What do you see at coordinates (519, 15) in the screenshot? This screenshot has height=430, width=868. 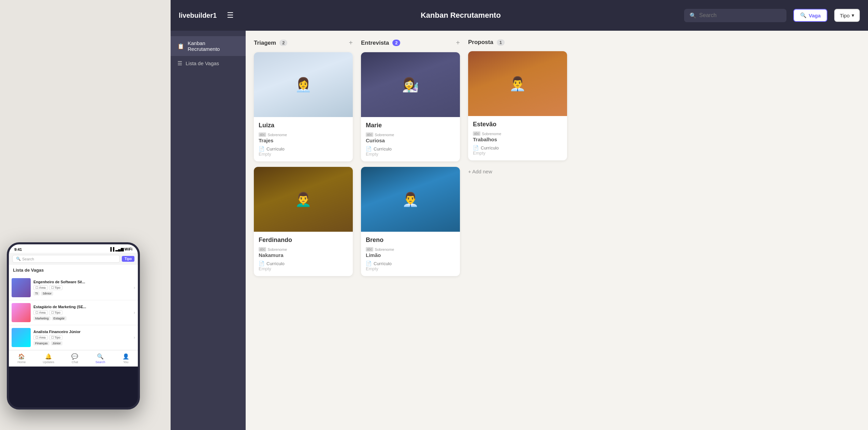 I see `topbar: livebuilder1 ☰ Kanban Recrutamento 🔍 🔍 V…` at bounding box center [519, 15].